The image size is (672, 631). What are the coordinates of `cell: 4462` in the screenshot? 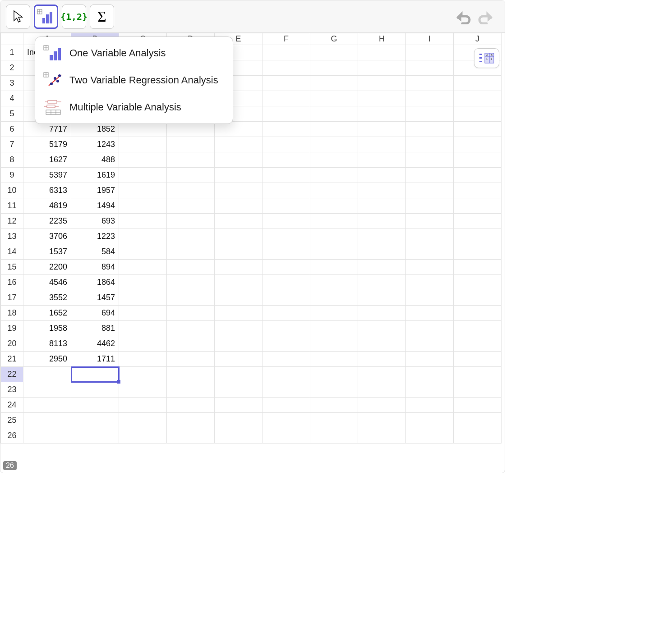 It's located at (95, 344).